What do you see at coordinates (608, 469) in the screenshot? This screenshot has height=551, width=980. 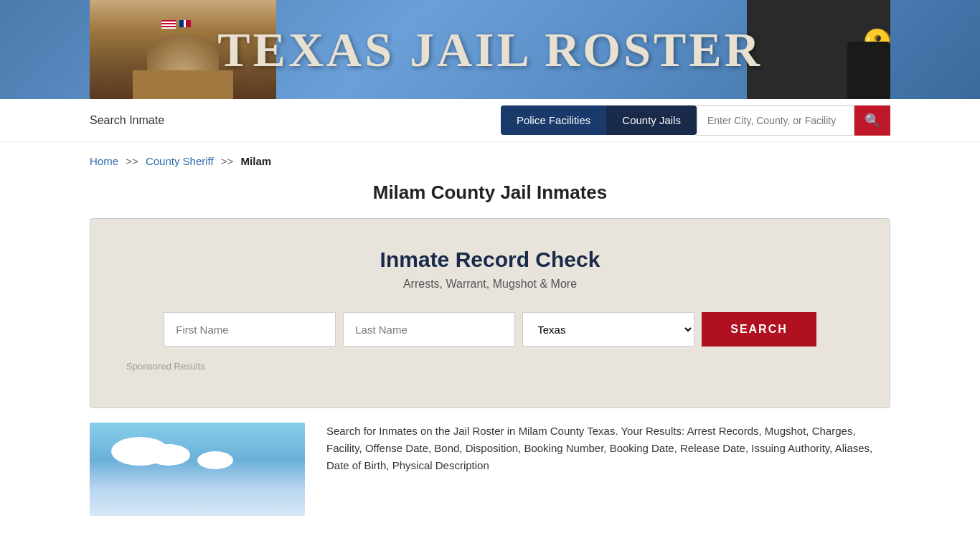 I see `bottom-description: Search for Inmates on the Jail Roster in…` at bounding box center [608, 469].